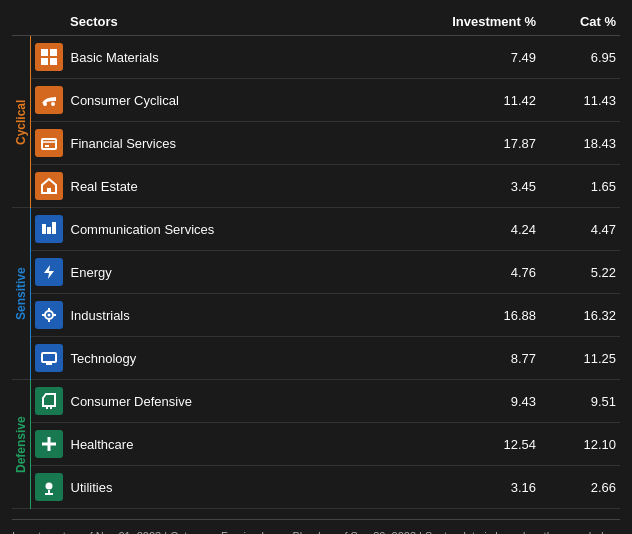 The image size is (632, 534). I want to click on basic-materials-icon, so click(49, 57).